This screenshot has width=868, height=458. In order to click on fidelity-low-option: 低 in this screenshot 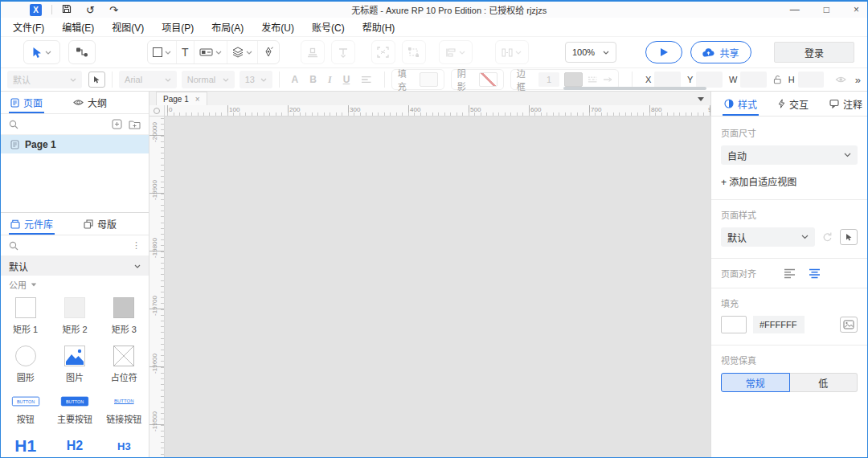, I will do `click(825, 382)`.